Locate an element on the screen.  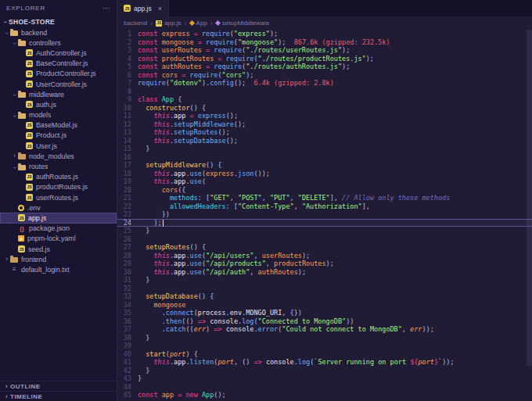
code-line-12: 12 this.setupMiddleware(); is located at coordinates (325, 125).